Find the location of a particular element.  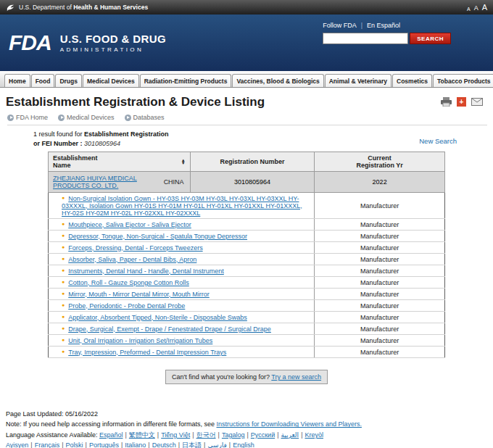

device-link: Cotton, Roll - Gauze Sponge Cotton Rolls is located at coordinates (129, 283).